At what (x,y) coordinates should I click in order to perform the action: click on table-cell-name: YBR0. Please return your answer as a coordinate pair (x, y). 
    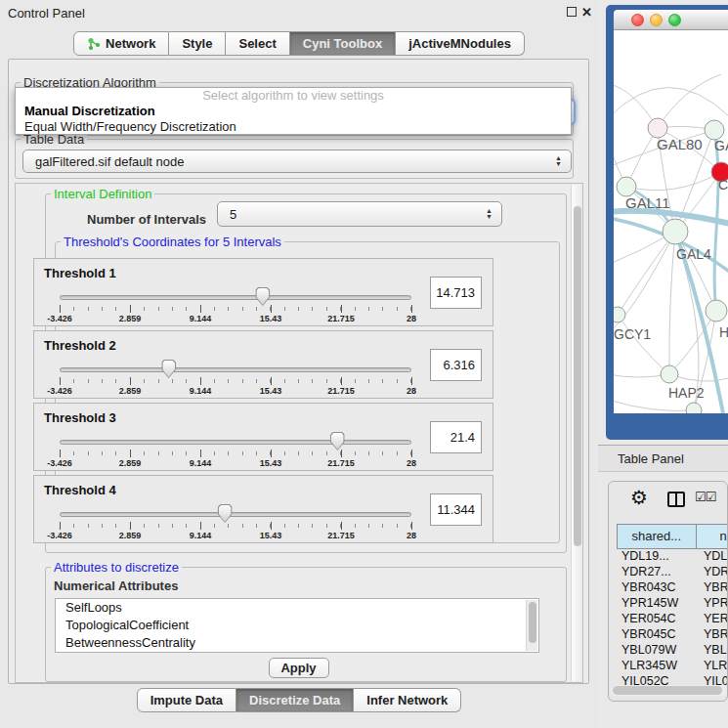
    Looking at the image, I should click on (711, 588).